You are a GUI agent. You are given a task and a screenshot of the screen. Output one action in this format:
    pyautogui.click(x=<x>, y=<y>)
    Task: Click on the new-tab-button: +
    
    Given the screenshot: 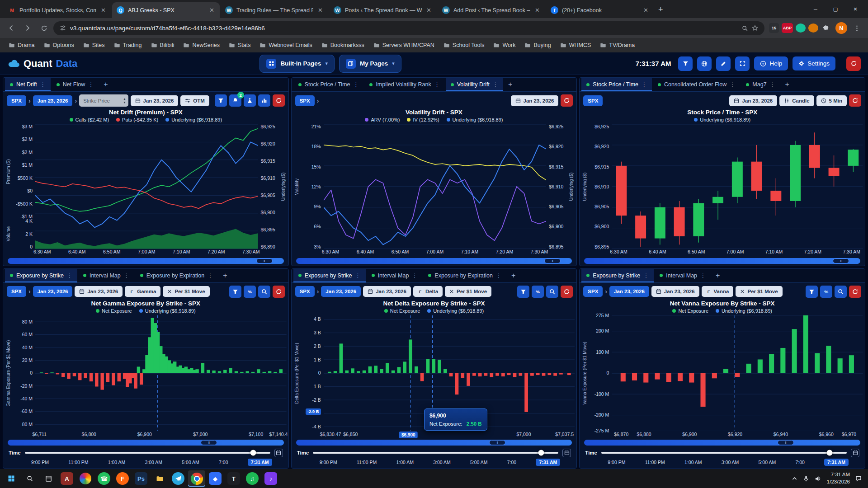 What is the action you would take?
    pyautogui.click(x=661, y=12)
    